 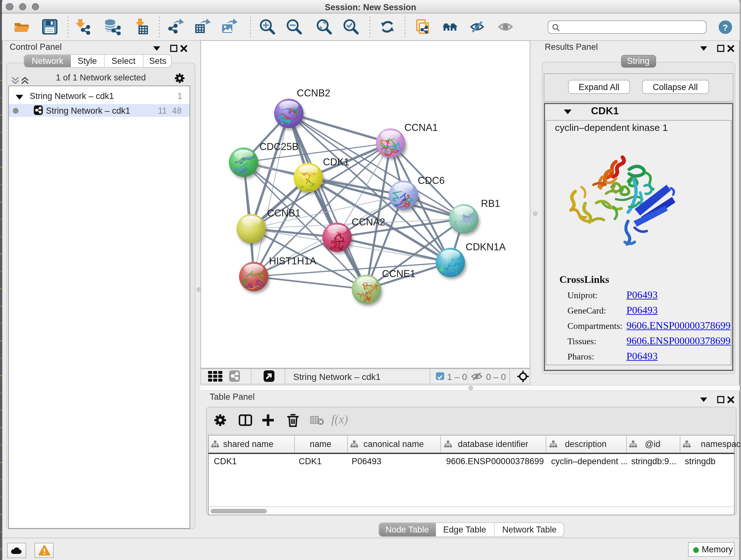 What do you see at coordinates (486, 247) in the screenshot?
I see `svg-text: CDKN1A` at bounding box center [486, 247].